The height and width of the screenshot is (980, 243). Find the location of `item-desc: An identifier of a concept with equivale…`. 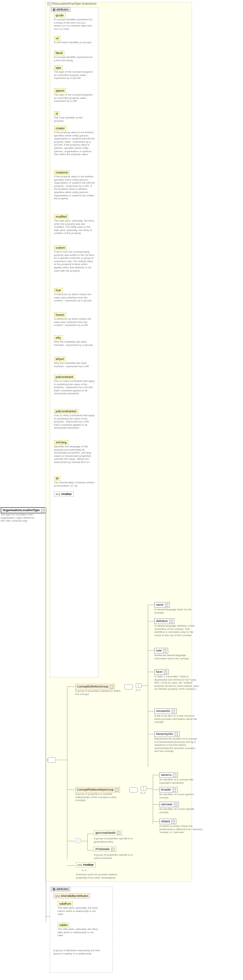

item-desc: An identifier of a concept with equivale… is located at coordinates (181, 781).